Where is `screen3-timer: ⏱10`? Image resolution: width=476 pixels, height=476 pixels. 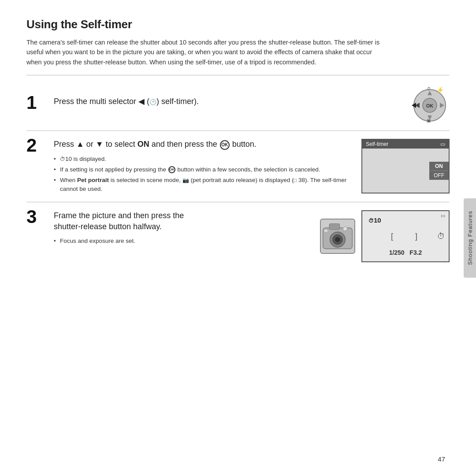
screen3-timer: ⏱10 is located at coordinates (405, 220).